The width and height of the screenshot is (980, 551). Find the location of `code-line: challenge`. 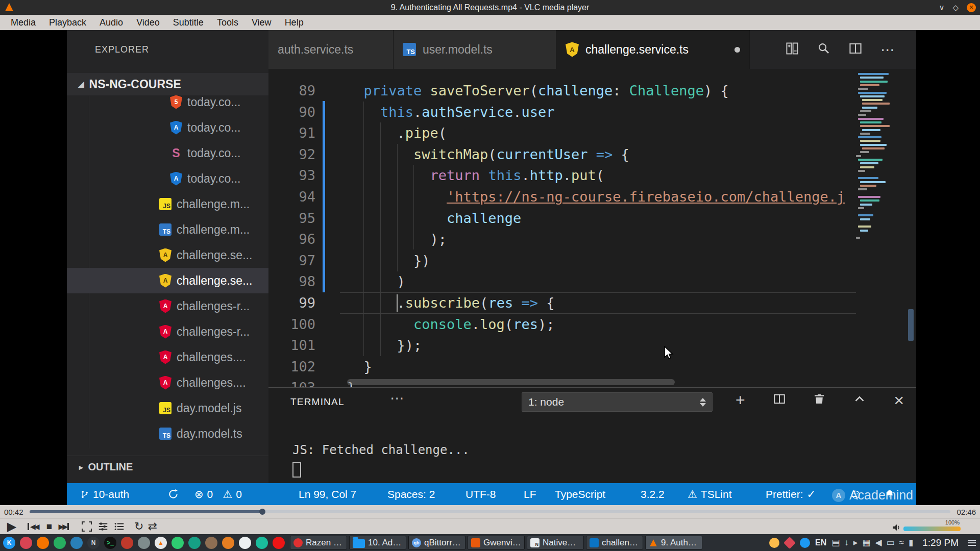

code-line: challenge is located at coordinates (434, 218).